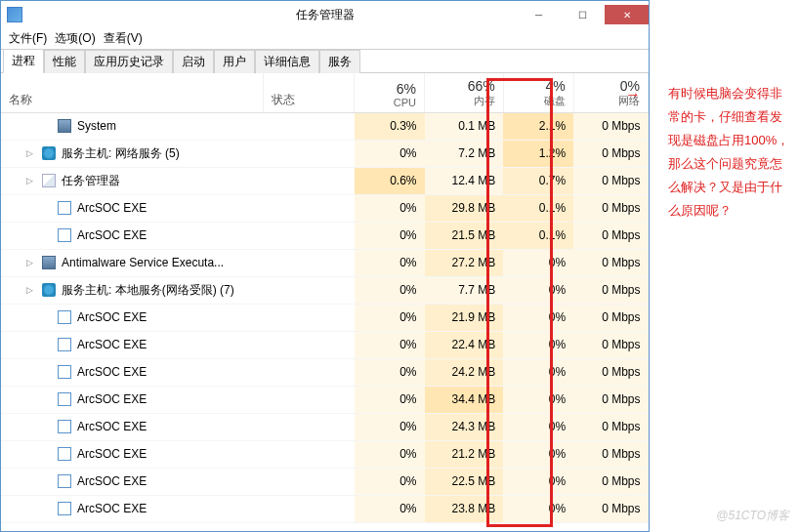 This screenshot has height=532, width=799. Describe the element at coordinates (465, 208) in the screenshot. I see `cell-memory: 29.8 MB` at that location.